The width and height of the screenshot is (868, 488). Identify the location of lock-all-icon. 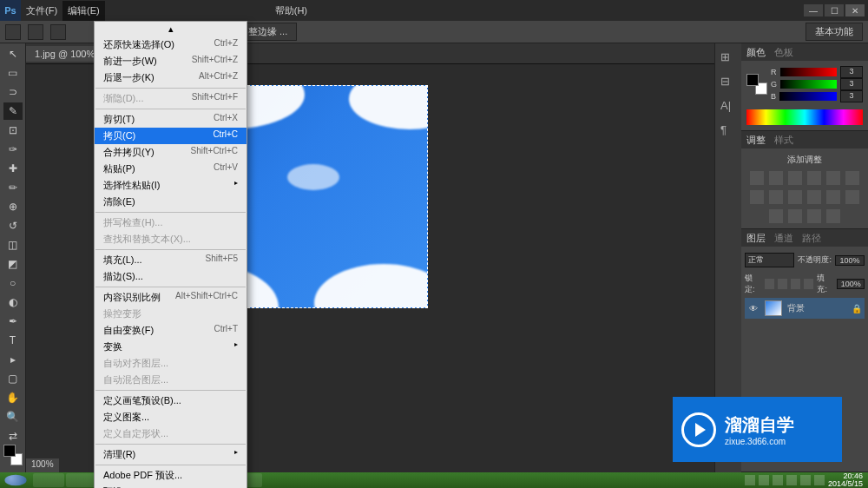
(809, 284).